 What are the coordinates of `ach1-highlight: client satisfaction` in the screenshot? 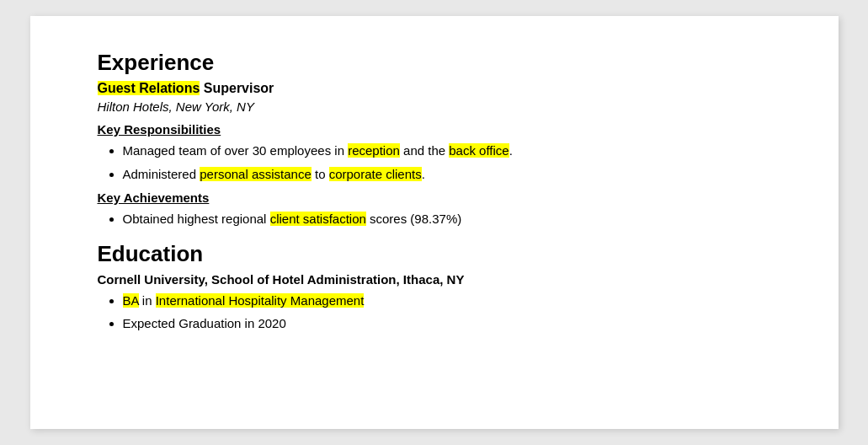 It's located at (318, 219).